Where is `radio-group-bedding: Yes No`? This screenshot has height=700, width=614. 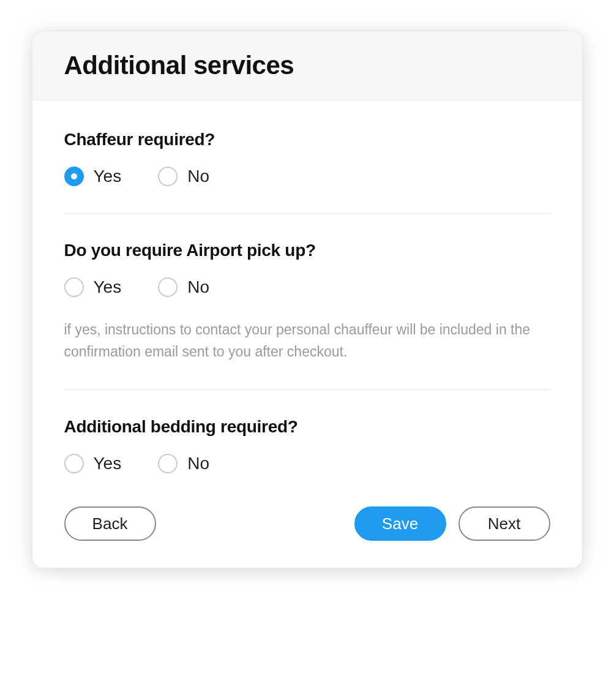
radio-group-bedding: Yes No is located at coordinates (307, 464).